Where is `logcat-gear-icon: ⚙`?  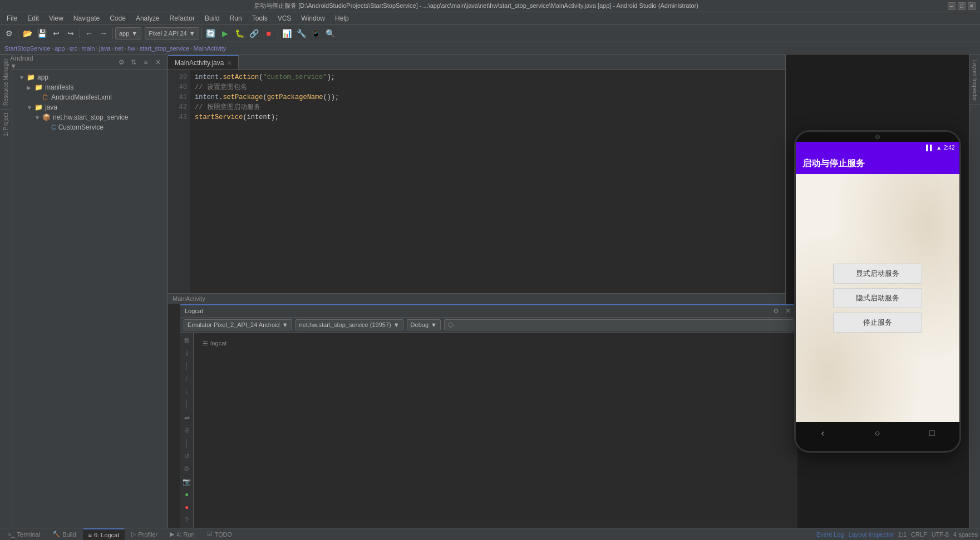 logcat-gear-icon: ⚙ is located at coordinates (776, 311).